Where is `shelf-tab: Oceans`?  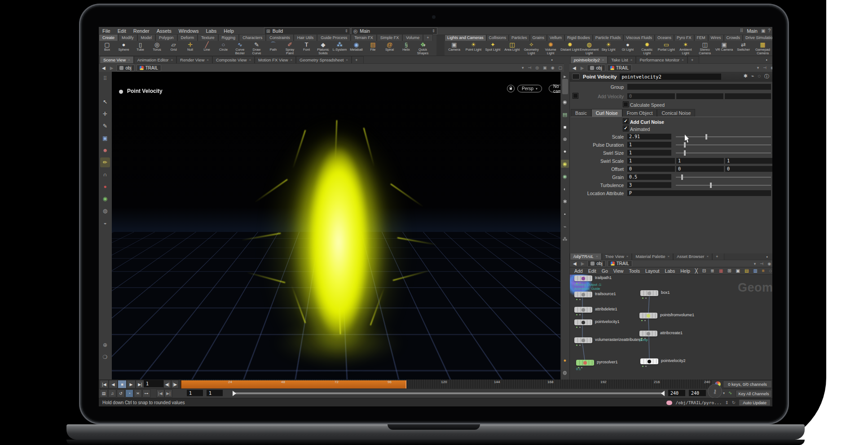 shelf-tab: Oceans is located at coordinates (665, 38).